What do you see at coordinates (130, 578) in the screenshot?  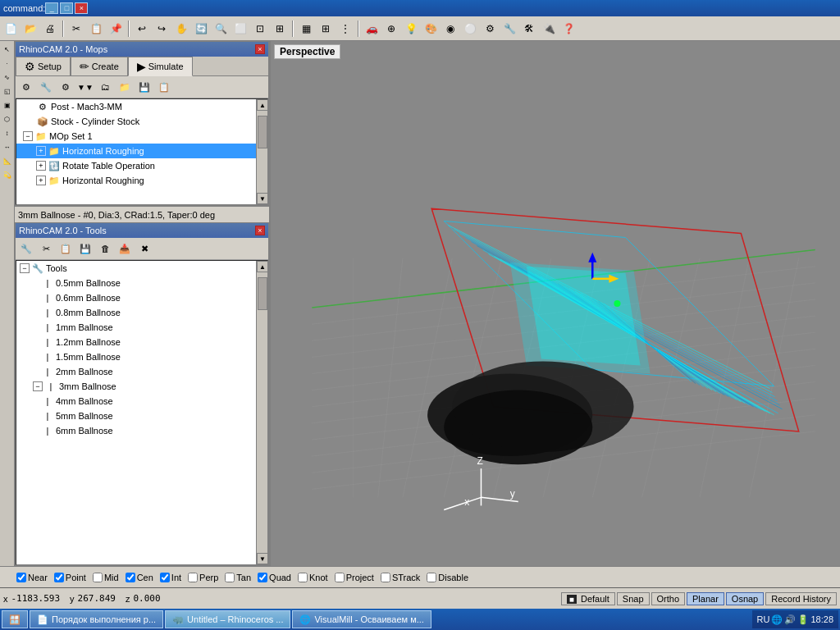 I see `snap-cen-checkbox` at bounding box center [130, 578].